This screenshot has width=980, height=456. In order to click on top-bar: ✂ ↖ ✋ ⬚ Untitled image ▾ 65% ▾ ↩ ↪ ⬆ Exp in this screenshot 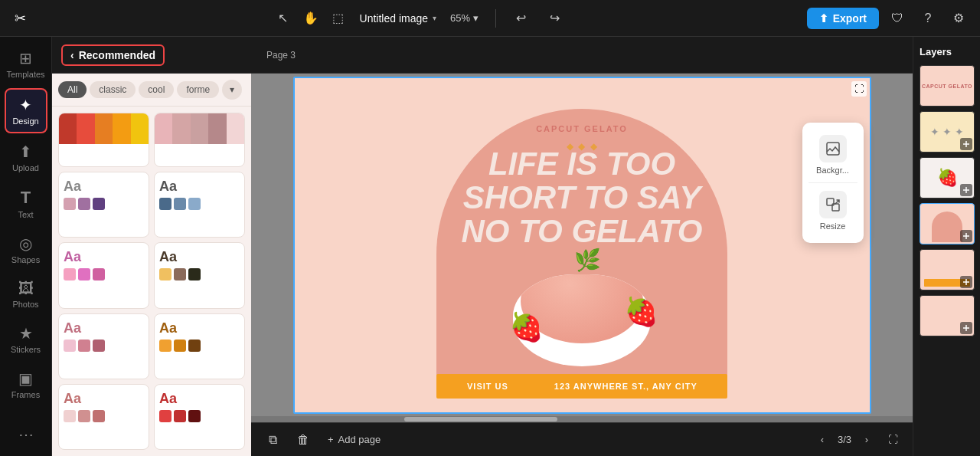, I will do `click(490, 18)`.